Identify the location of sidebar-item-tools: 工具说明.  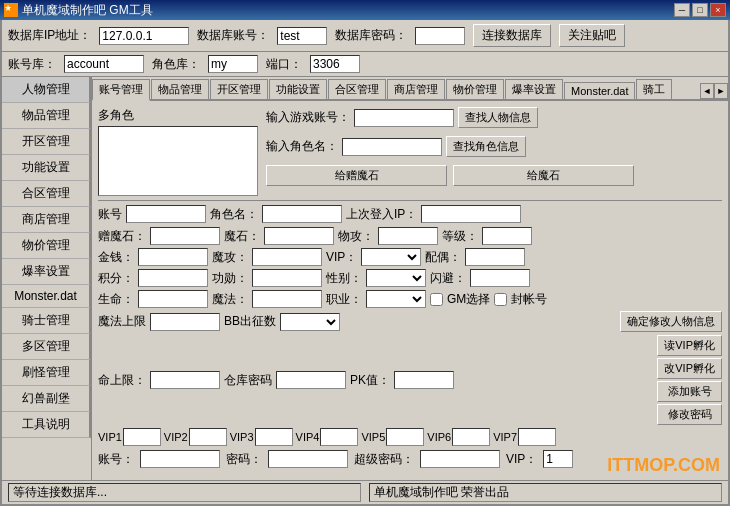
(46, 425).